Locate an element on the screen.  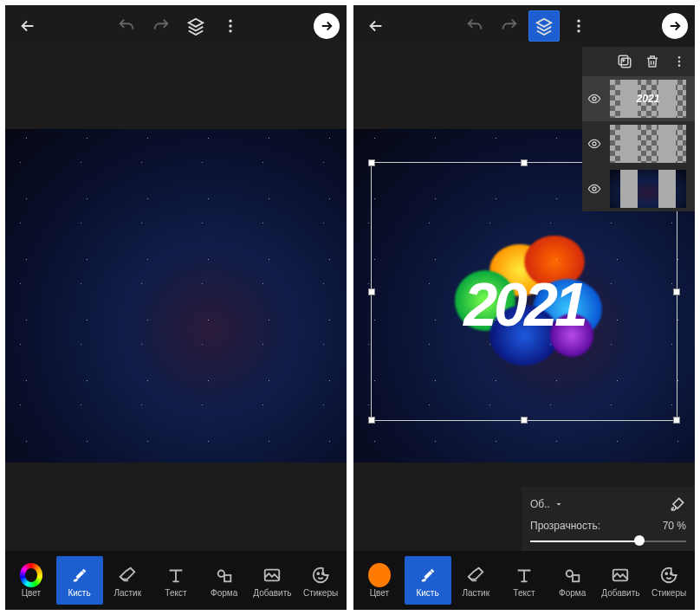
opacity-slider is located at coordinates (608, 541).